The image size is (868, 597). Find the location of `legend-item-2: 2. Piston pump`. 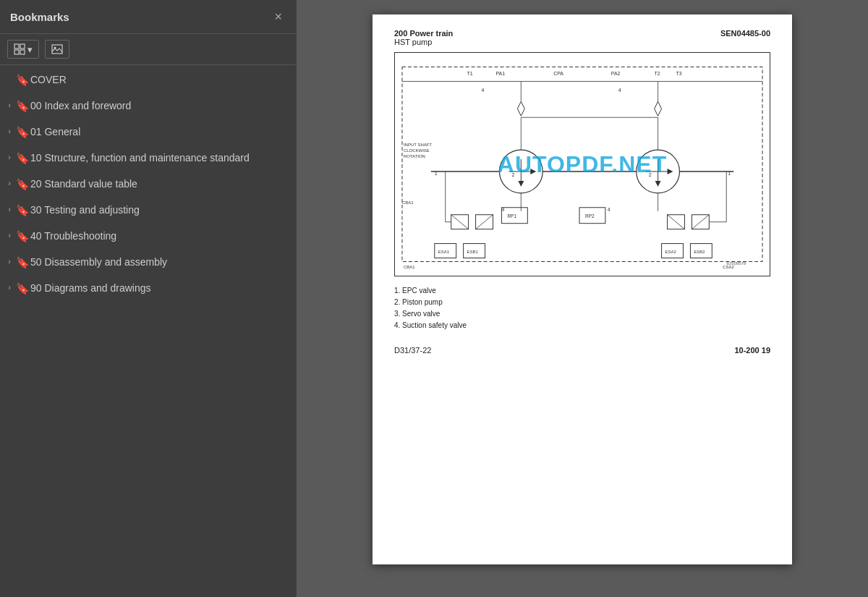

legend-item-2: 2. Piston pump is located at coordinates (582, 302).